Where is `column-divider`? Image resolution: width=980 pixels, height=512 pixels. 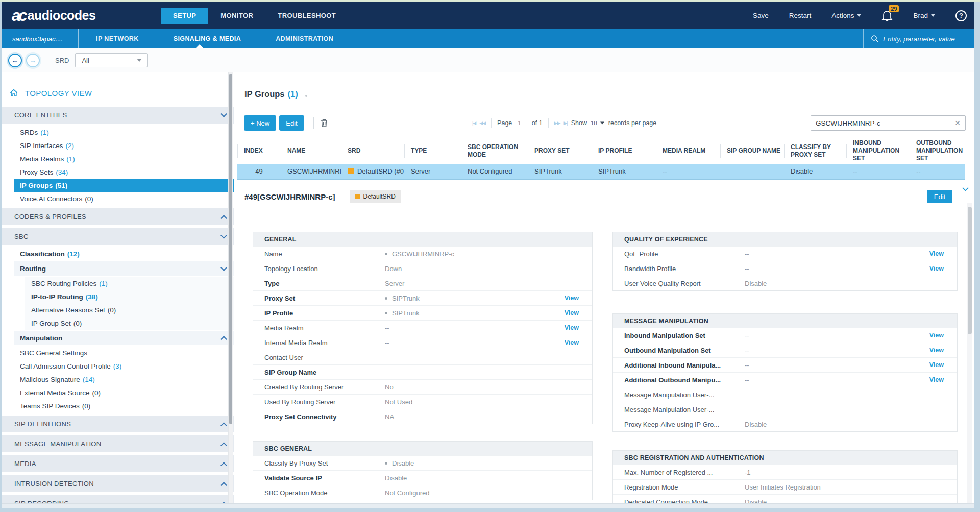
column-divider is located at coordinates (461, 151).